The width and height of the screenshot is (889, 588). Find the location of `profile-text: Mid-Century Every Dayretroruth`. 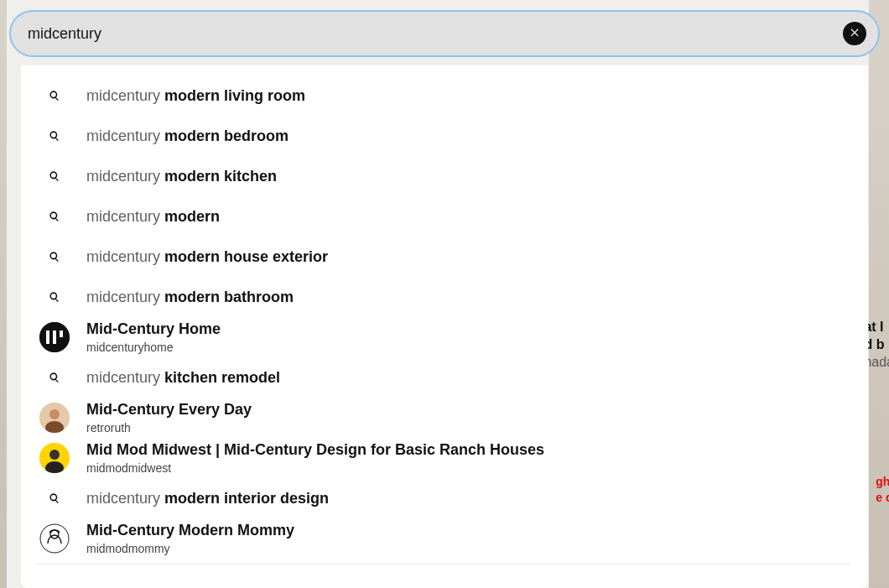

profile-text: Mid-Century Every Dayretroruth is located at coordinates (477, 418).